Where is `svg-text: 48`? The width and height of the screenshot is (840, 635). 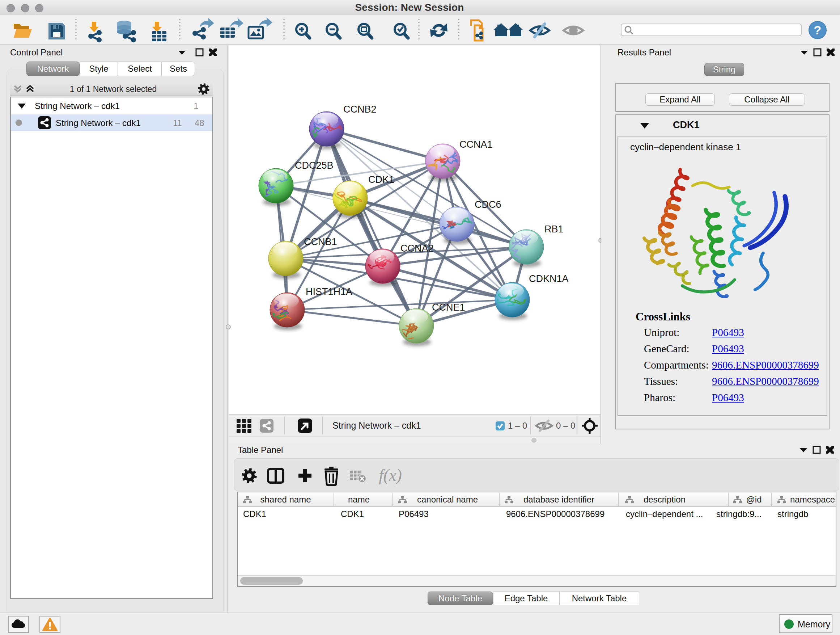
svg-text: 48 is located at coordinates (200, 123).